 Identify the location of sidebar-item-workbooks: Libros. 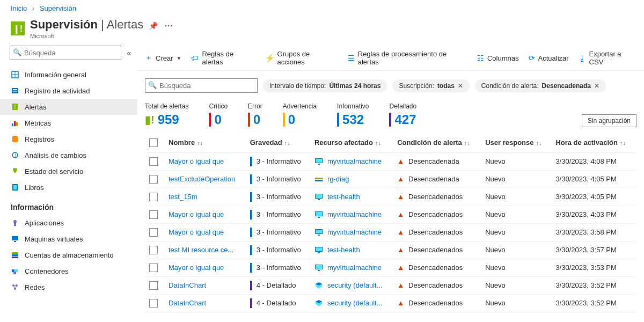
(69, 187).